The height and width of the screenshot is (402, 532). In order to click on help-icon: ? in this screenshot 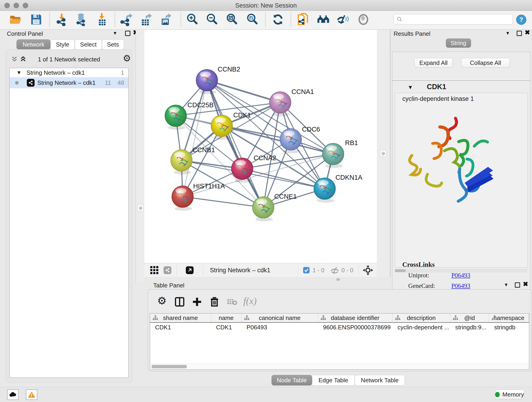, I will do `click(521, 20)`.